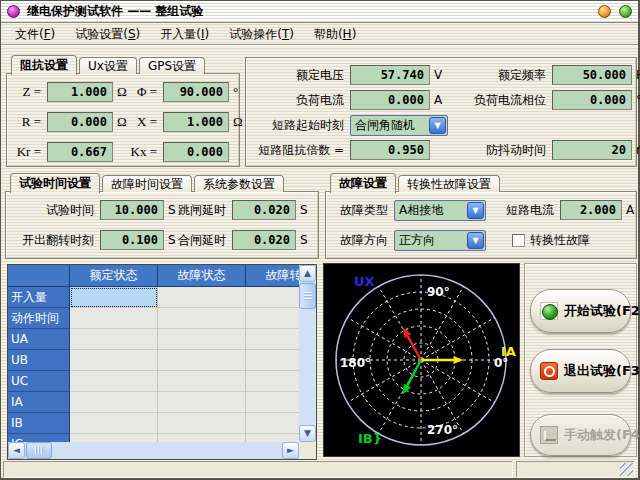 Image resolution: width=640 pixels, height=480 pixels. What do you see at coordinates (132, 240) in the screenshot?
I see `flip-time-input: 0.100` at bounding box center [132, 240].